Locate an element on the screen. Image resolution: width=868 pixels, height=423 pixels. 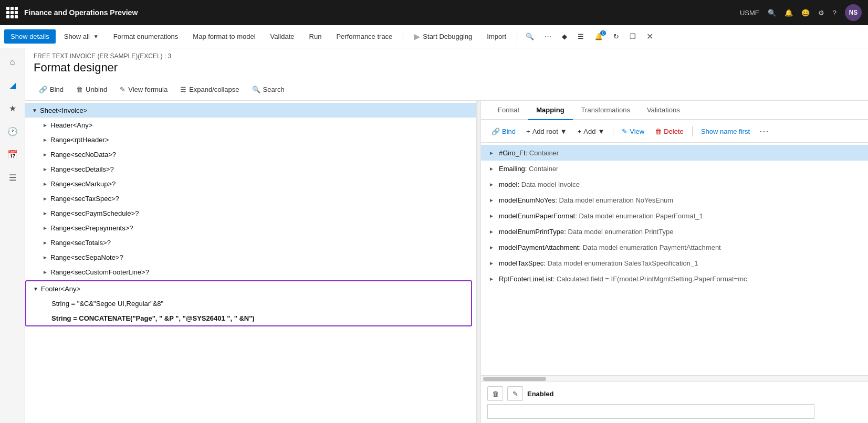
tree-row: ► Range<secTotals>? is located at coordinates (251, 242).